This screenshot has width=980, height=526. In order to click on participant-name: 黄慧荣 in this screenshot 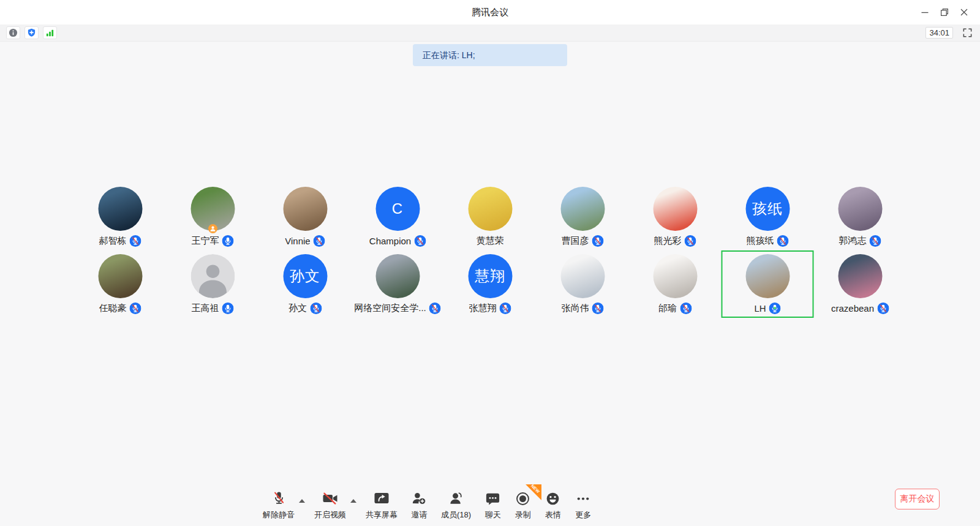, I will do `click(490, 241)`.